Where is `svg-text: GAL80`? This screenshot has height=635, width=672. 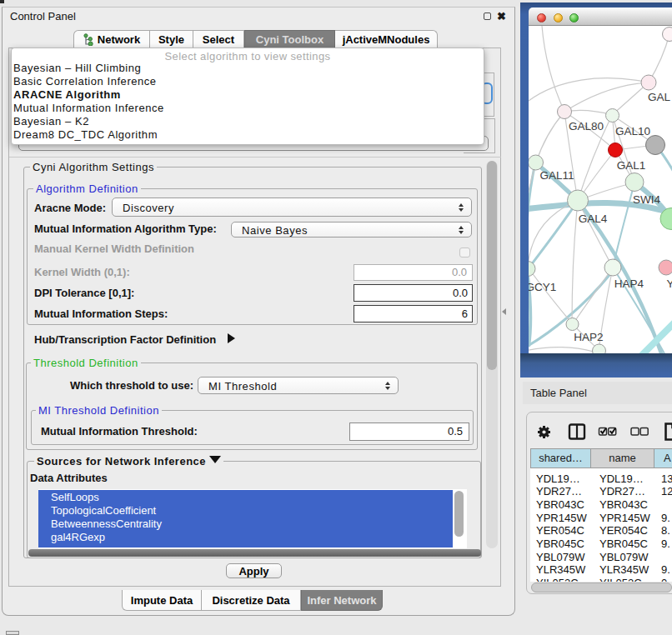 svg-text: GAL80 is located at coordinates (586, 127).